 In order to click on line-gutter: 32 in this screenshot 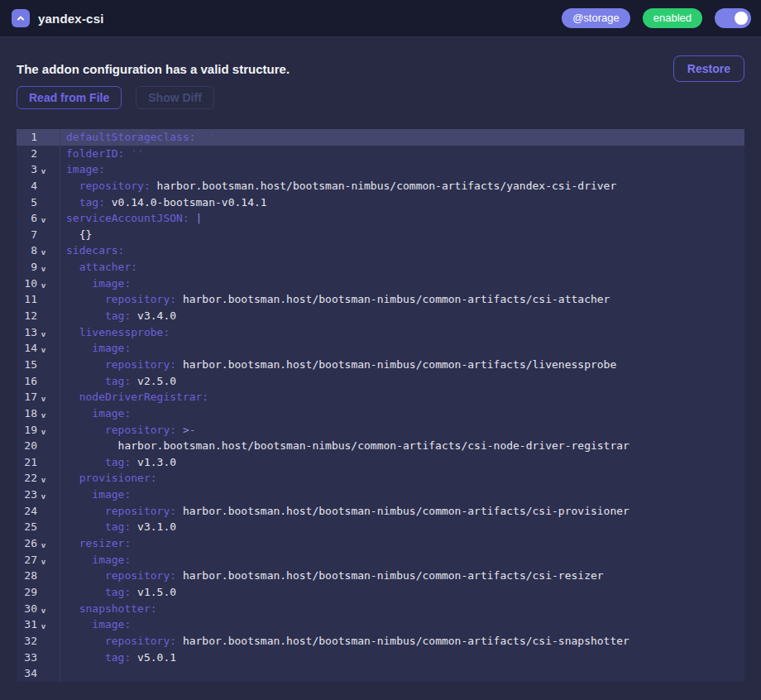, I will do `click(38, 641)`.